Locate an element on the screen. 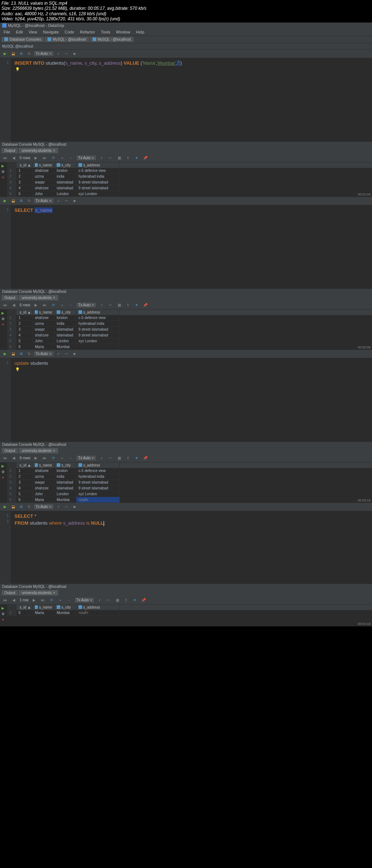 This screenshot has width=372, height=868. cell-id: 5 is located at coordinates (25, 494).